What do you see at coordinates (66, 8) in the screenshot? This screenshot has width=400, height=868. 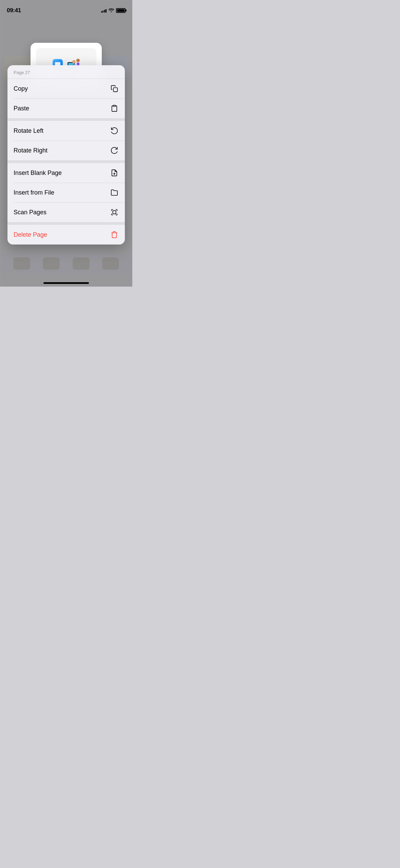 I see `status-bar: 09:41` at bounding box center [66, 8].